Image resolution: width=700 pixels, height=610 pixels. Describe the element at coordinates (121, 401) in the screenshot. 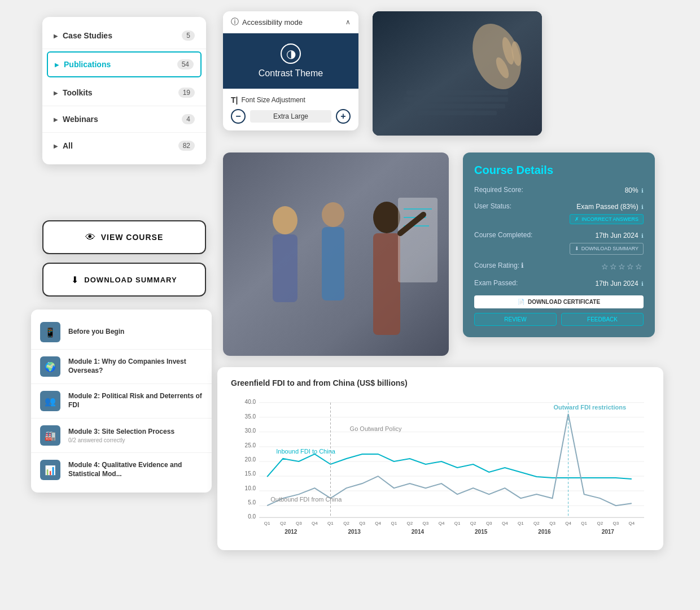

I see `module-list-card: 📱 Before you Begin 🌍 Module 1: Why do Co…` at that location.